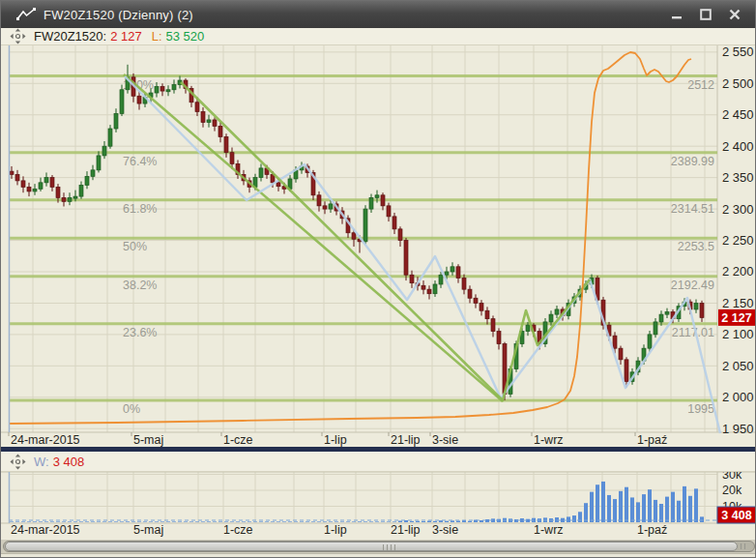  Describe the element at coordinates (739, 209) in the screenshot. I see `svg-text: 2 300` at that location.